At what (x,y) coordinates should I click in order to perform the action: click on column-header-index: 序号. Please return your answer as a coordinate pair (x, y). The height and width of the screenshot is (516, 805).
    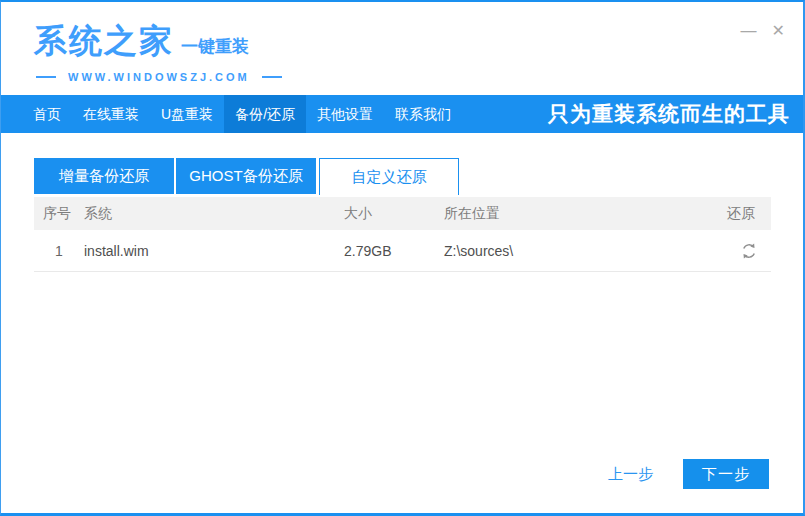
    Looking at the image, I should click on (59, 214).